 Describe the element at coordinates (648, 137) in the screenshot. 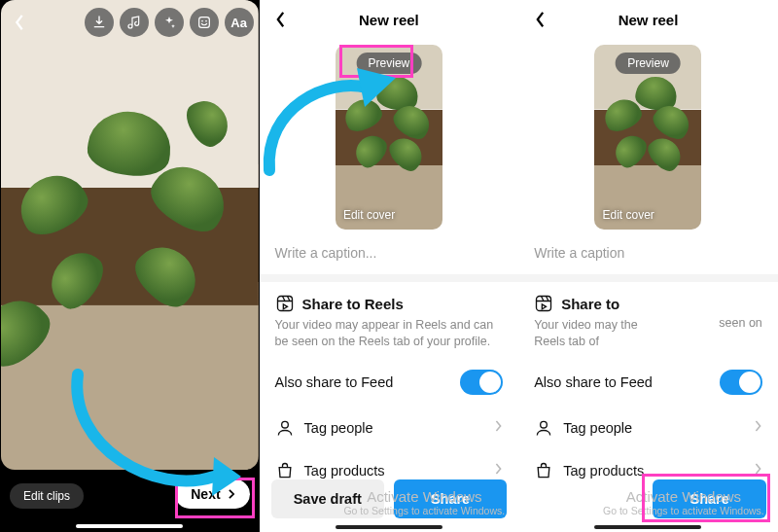

I see `cover-thumbnail: Preview Edit cover` at that location.